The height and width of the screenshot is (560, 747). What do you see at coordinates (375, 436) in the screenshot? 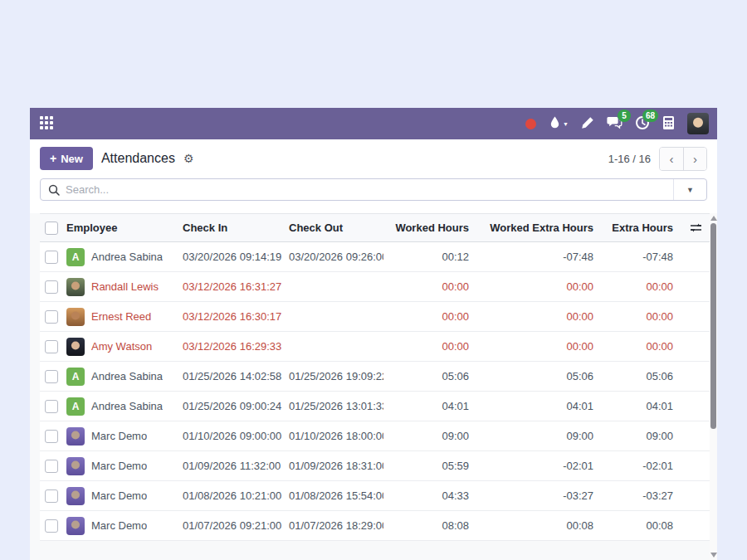
I see `table-row: Marc Demo01/10/2026 09:00:0001/10/2026 1…` at bounding box center [375, 436].